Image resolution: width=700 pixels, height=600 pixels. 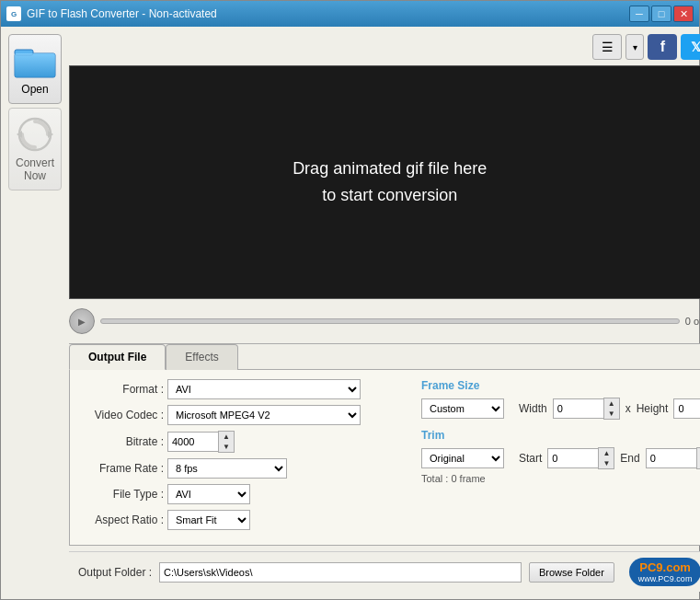 What do you see at coordinates (122, 442) in the screenshot?
I see `bitrate-label: Bitrate :` at bounding box center [122, 442].